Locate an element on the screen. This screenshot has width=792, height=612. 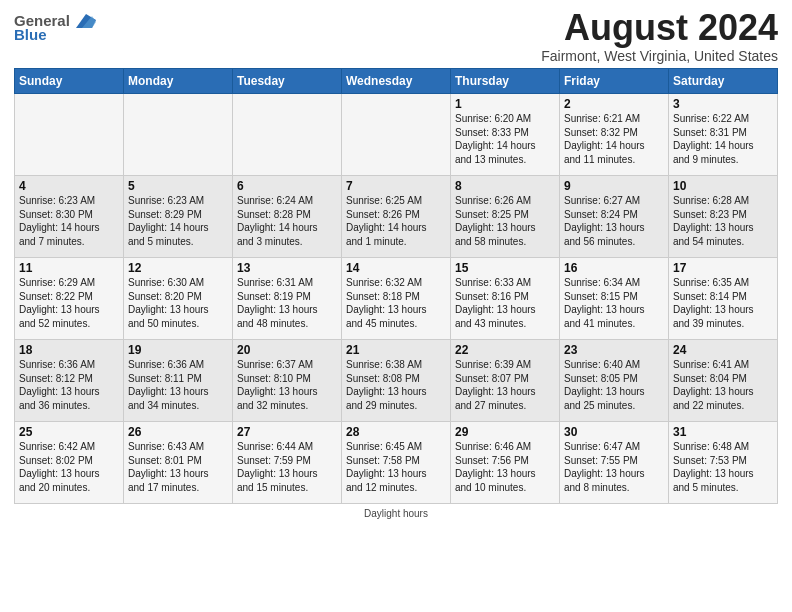
calendar-day-cell: 11Sunrise: 6:29 AM Sunset: 8:22 PM Dayli… is located at coordinates (70, 299).